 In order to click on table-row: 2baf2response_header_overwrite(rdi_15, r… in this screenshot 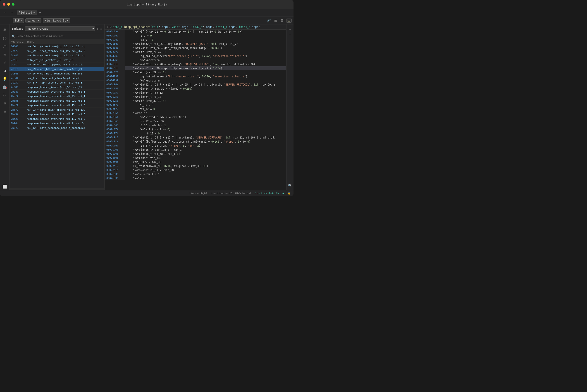, I will do `click(57, 106)`.